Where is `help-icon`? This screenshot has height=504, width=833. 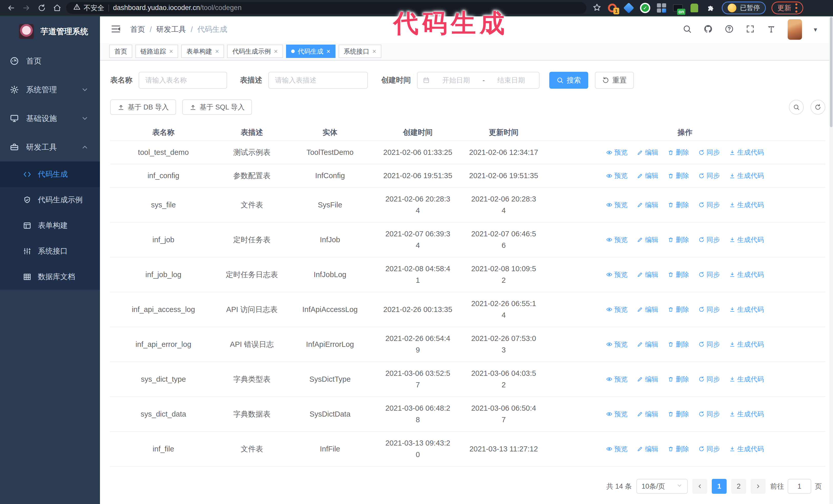
help-icon is located at coordinates (729, 29).